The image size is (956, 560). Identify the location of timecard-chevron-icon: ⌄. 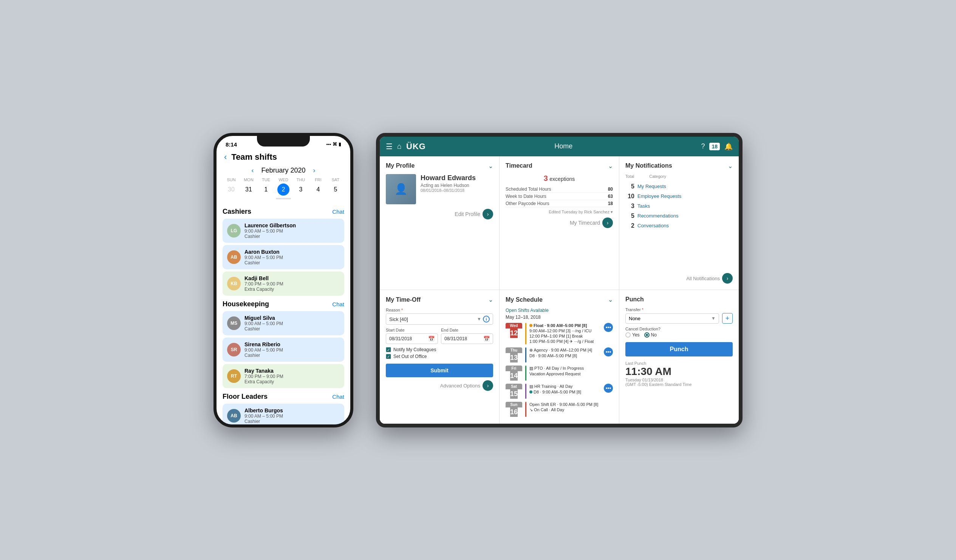
(611, 166).